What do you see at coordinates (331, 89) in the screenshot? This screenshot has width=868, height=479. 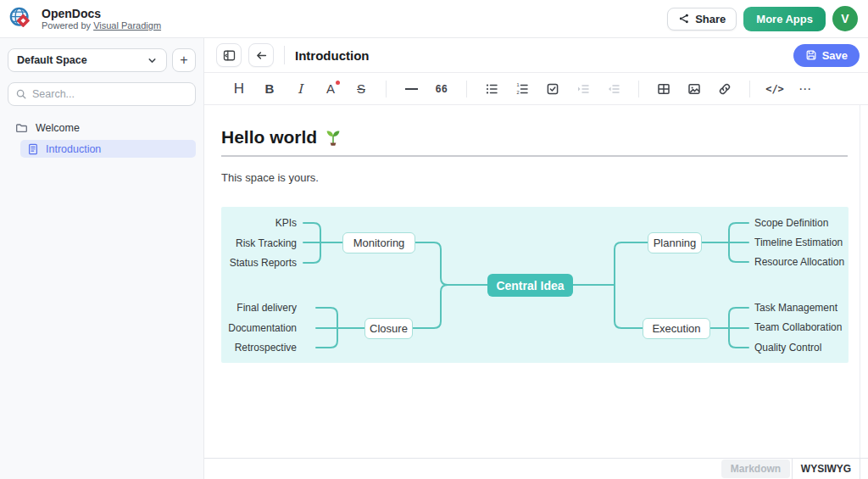 I see `text-color-button: A` at bounding box center [331, 89].